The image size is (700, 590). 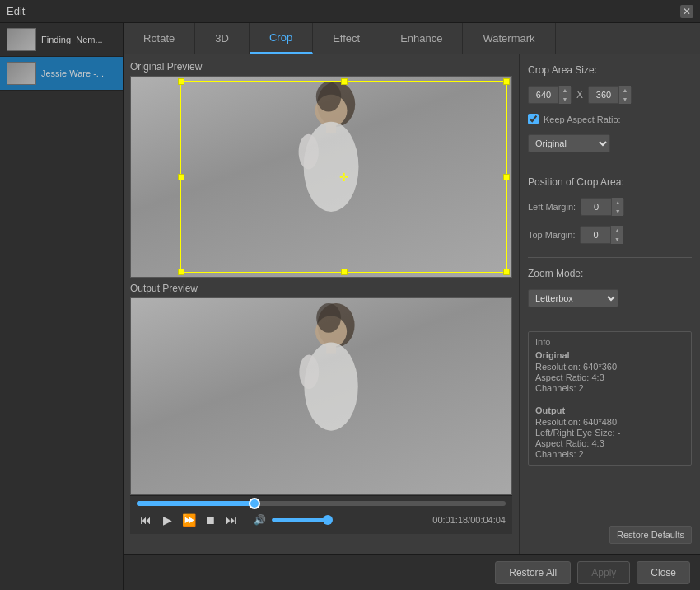 What do you see at coordinates (595, 235) in the screenshot?
I see `top-margin-input` at bounding box center [595, 235].